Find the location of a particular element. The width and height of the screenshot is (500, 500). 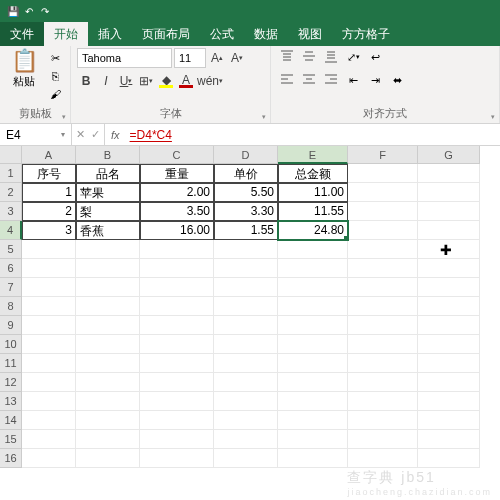

cell-A10 is located at coordinates (49, 344).